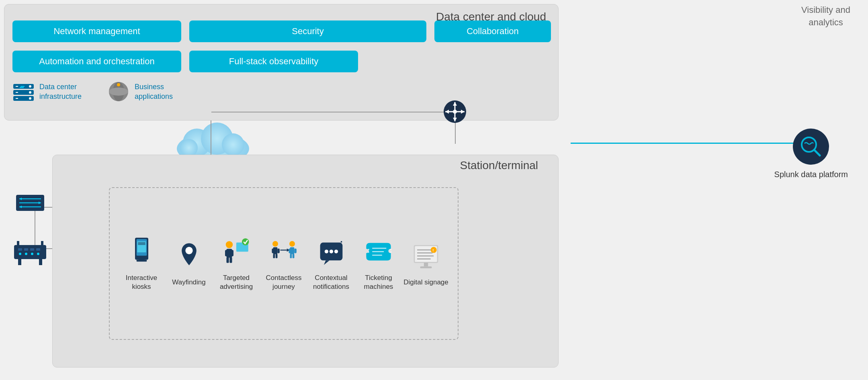 The width and height of the screenshot is (868, 380). What do you see at coordinates (119, 92) in the screenshot?
I see `biz-apps-icon` at bounding box center [119, 92].